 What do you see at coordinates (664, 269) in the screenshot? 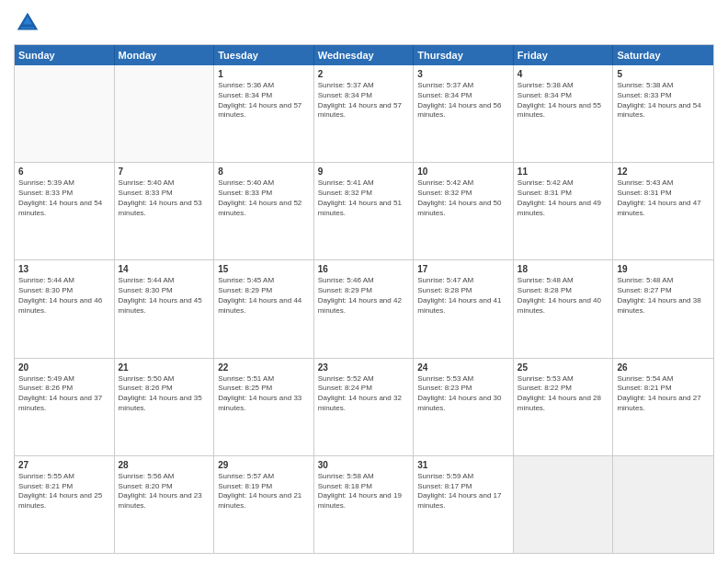
I see `day-number: 19` at bounding box center [664, 269].